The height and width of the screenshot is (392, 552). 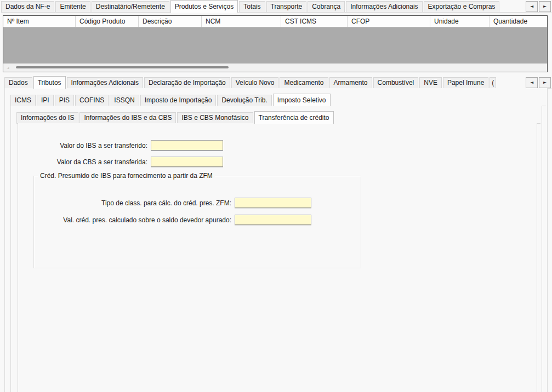 I want to click on tab-papel-imune: Papel Imune, so click(x=466, y=83).